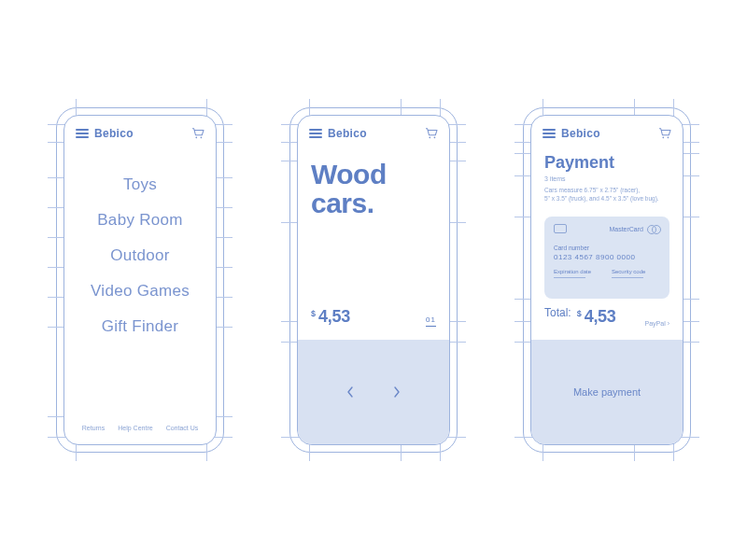  Describe the element at coordinates (607, 258) in the screenshot. I see `credit-card: MasterCard Card number 0123 4567 8900 00…` at that location.